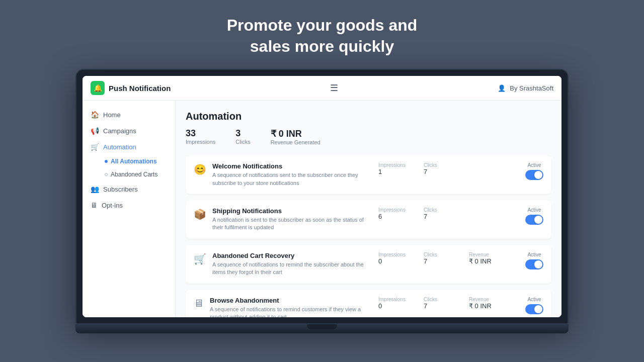  What do you see at coordinates (199, 304) in the screenshot?
I see `browse-icon: 🖥` at bounding box center [199, 304].